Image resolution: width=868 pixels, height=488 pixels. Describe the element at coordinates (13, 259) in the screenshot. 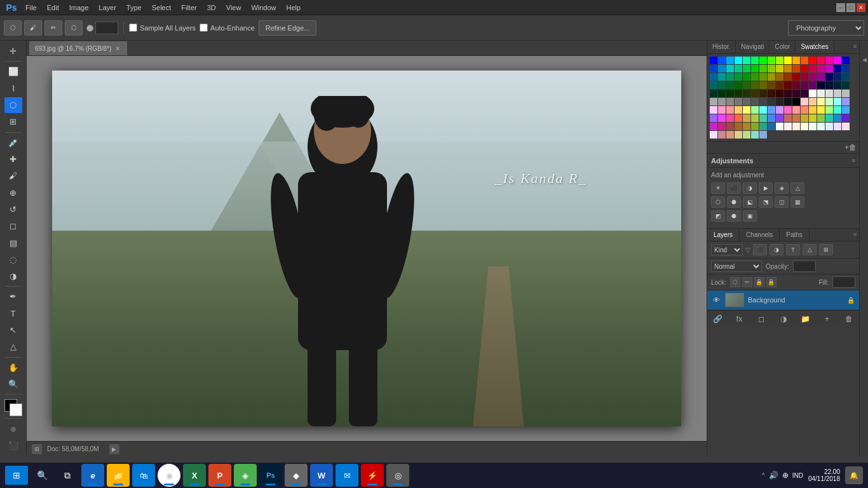

I see `blur-tool: ◌` at that location.